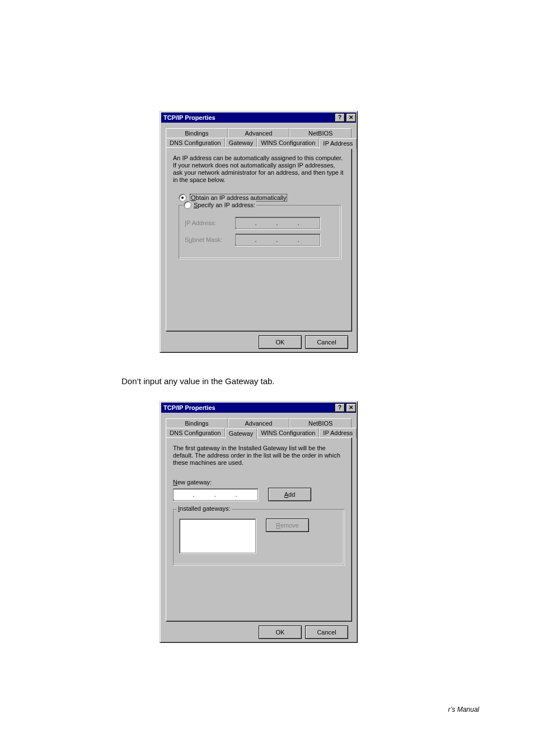  Describe the element at coordinates (216, 494) in the screenshot. I see `new-gateway-input: . . .` at that location.